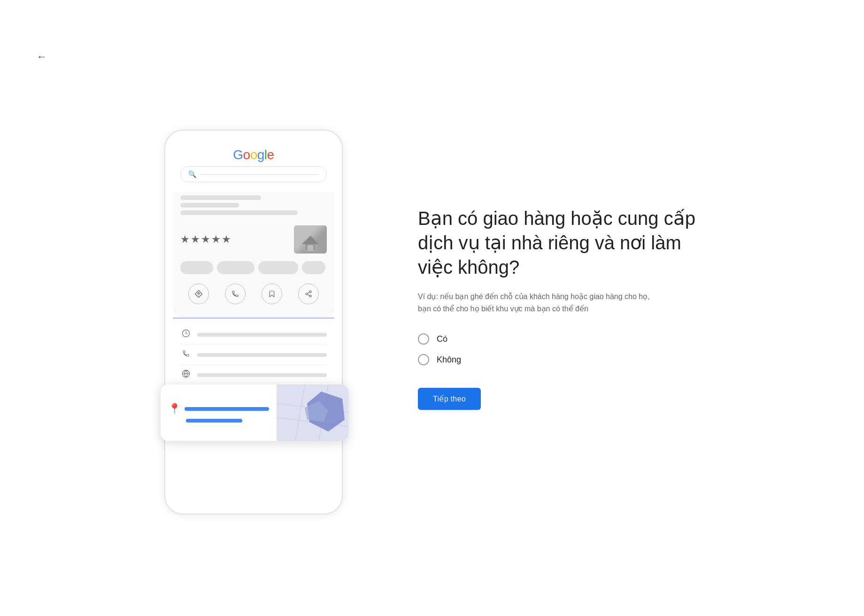  Describe the element at coordinates (254, 335) in the screenshot. I see `info-row-hours` at that location.